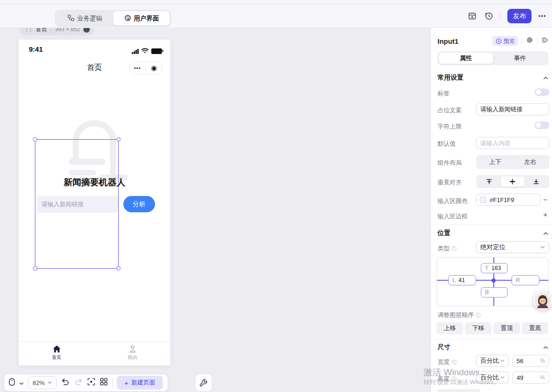 Image resolution: width=552 pixels, height=392 pixels. I want to click on align-bottom-icon, so click(536, 182).